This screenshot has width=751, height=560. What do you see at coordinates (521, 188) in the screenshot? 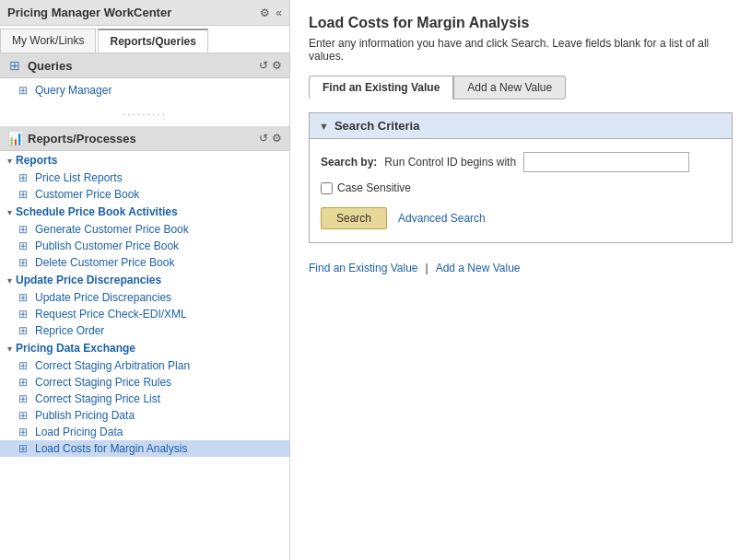
I see `case-sensitive-row: Case Sensitive` at bounding box center [521, 188].